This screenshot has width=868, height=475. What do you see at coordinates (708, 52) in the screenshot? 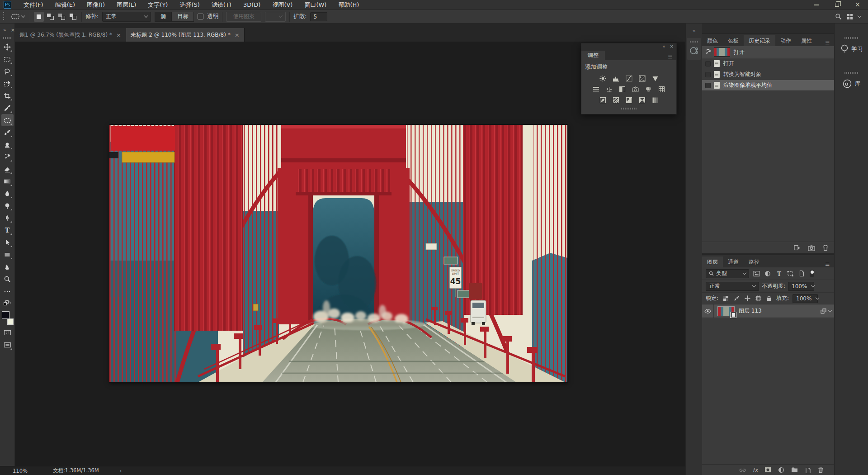
I see `history-brush-source-icon` at bounding box center [708, 52].